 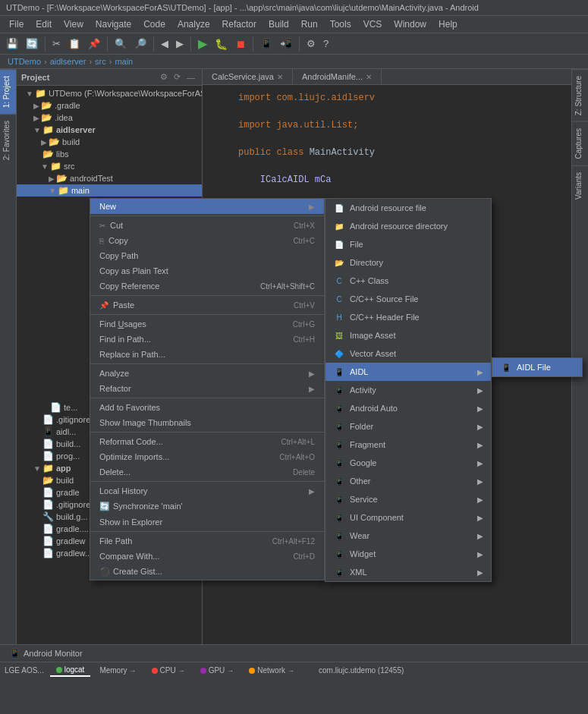 What do you see at coordinates (140, 44) in the screenshot?
I see `toolbar-btn-search2: 🔎` at bounding box center [140, 44].